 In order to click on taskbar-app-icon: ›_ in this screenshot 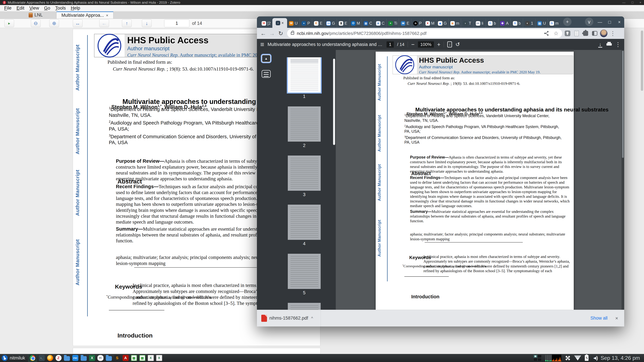, I will do `click(42, 358)`.